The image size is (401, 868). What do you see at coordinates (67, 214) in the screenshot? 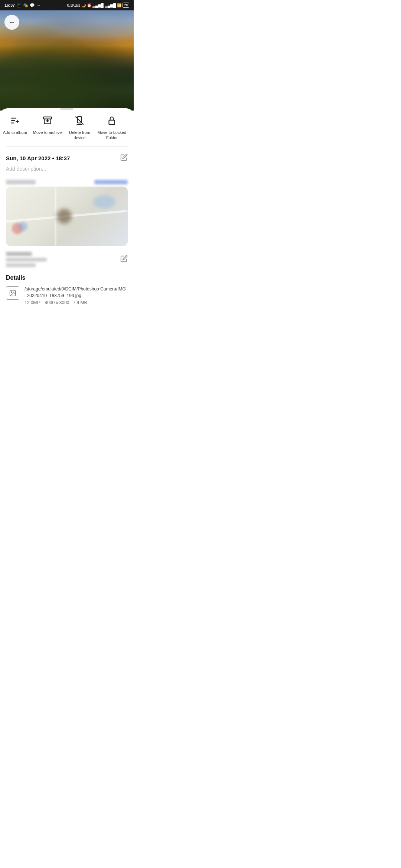
I see `map-section` at bounding box center [67, 214].